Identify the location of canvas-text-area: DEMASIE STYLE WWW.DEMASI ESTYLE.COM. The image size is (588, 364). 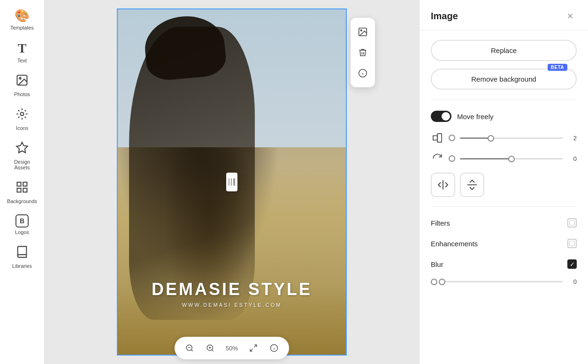
(232, 294).